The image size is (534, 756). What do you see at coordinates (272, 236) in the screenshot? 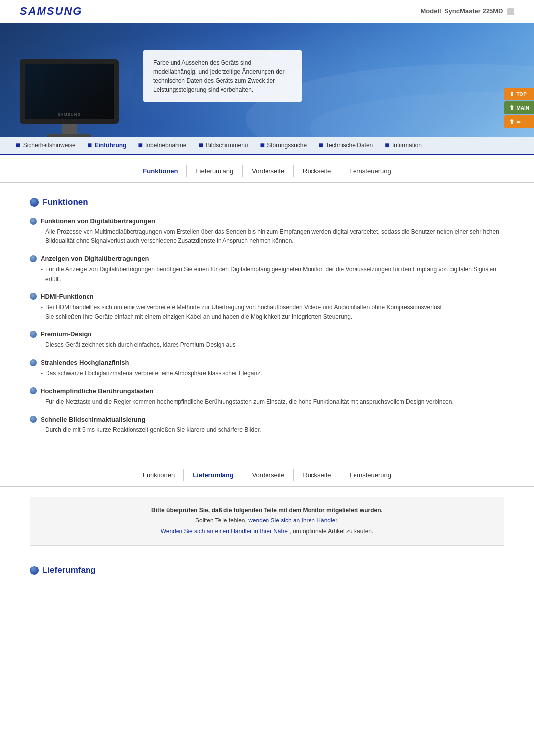
I see `feature-text: Alle Prozesse von Multimediaübertragunge…` at bounding box center [272, 236].